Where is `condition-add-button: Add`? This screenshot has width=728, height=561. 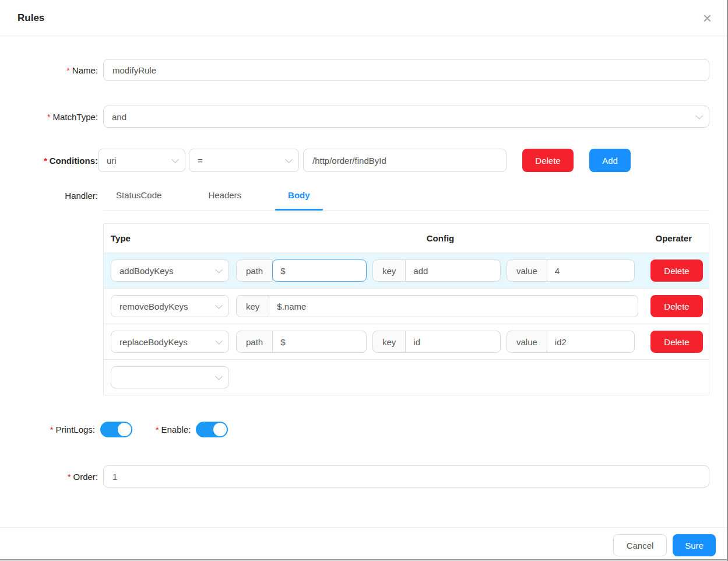 condition-add-button: Add is located at coordinates (610, 160).